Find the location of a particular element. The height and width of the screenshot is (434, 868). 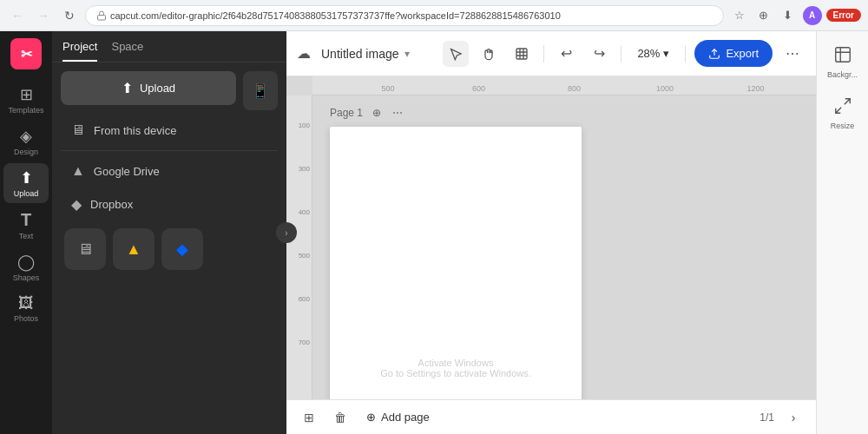

watermark-line2: Go to Settings to activate Windows. is located at coordinates (456, 373).